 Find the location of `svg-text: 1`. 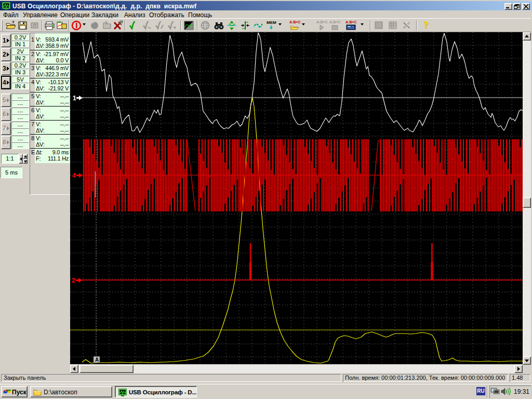

svg-text: 1 is located at coordinates (75, 98).